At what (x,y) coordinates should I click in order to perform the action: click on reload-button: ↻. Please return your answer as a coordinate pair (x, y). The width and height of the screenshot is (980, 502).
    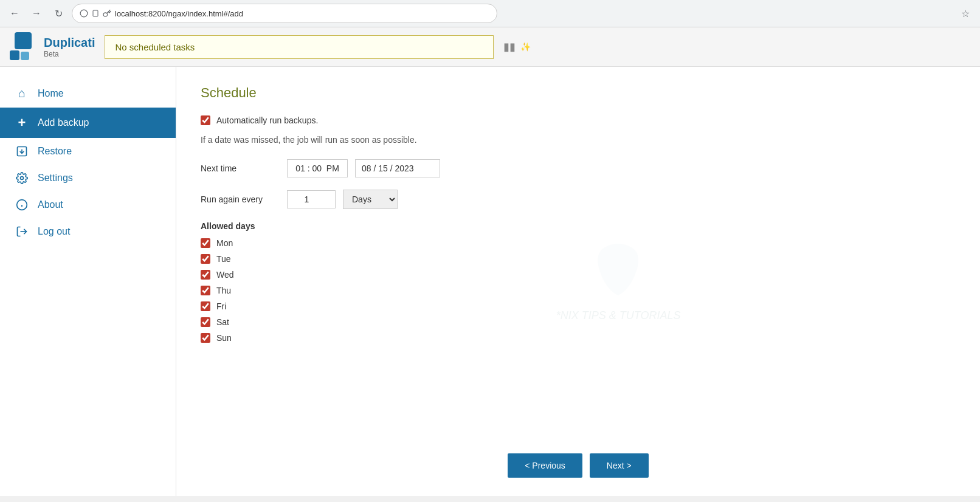
    Looking at the image, I should click on (58, 13).